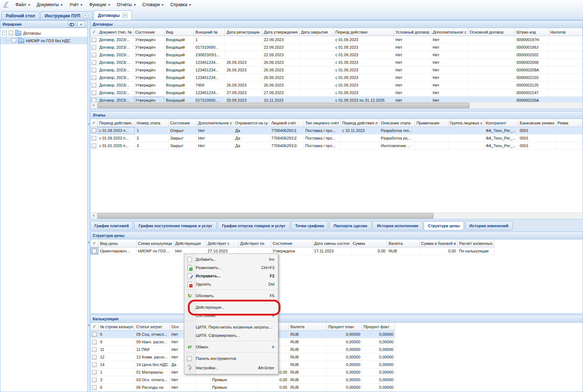  I want to click on contracts-hscrollbar, so click(337, 105).